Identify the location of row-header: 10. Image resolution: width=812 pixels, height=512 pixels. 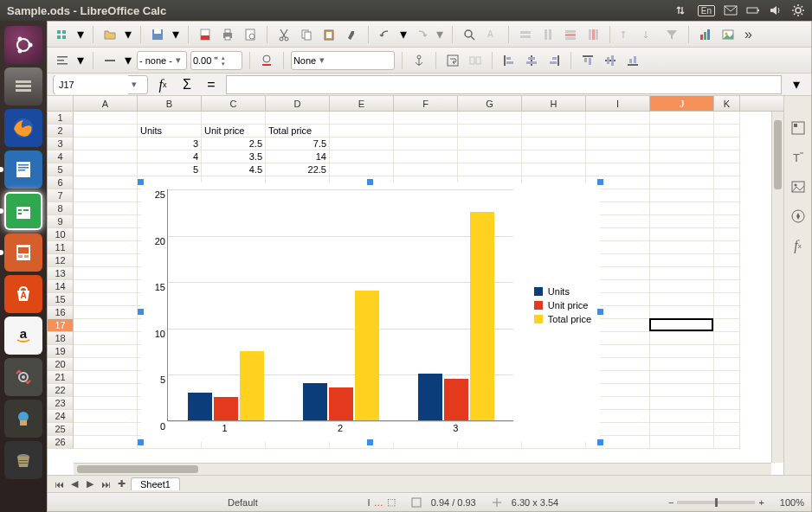
(61, 235).